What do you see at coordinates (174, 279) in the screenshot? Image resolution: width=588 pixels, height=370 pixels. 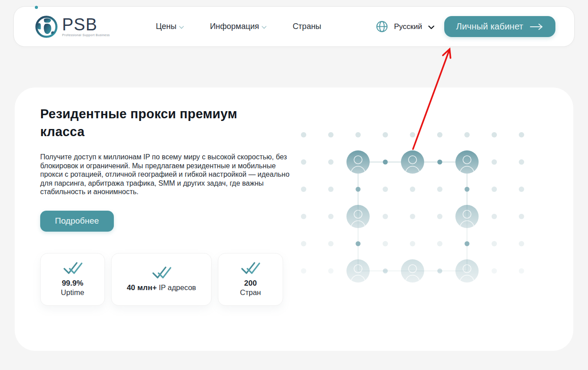 I see `stats-row: 99.9% Uptime 40 млн+ IP адресов` at bounding box center [174, 279].